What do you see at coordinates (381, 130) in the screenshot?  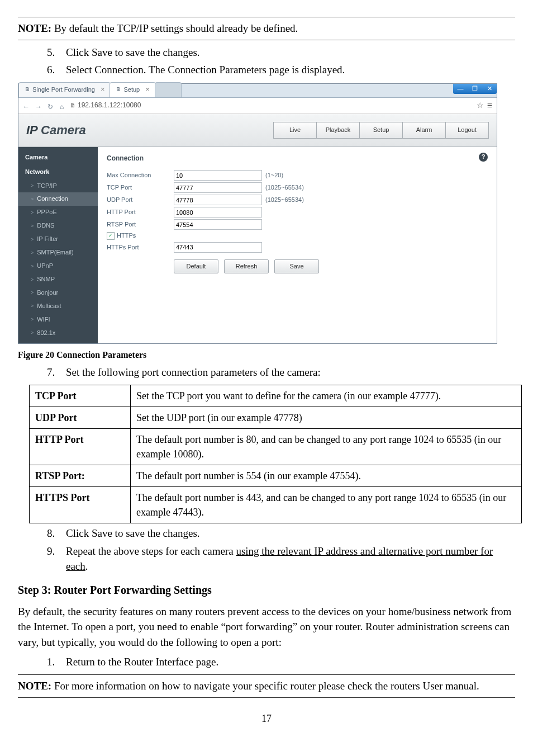 I see `nav-setup: Setup` at bounding box center [381, 130].